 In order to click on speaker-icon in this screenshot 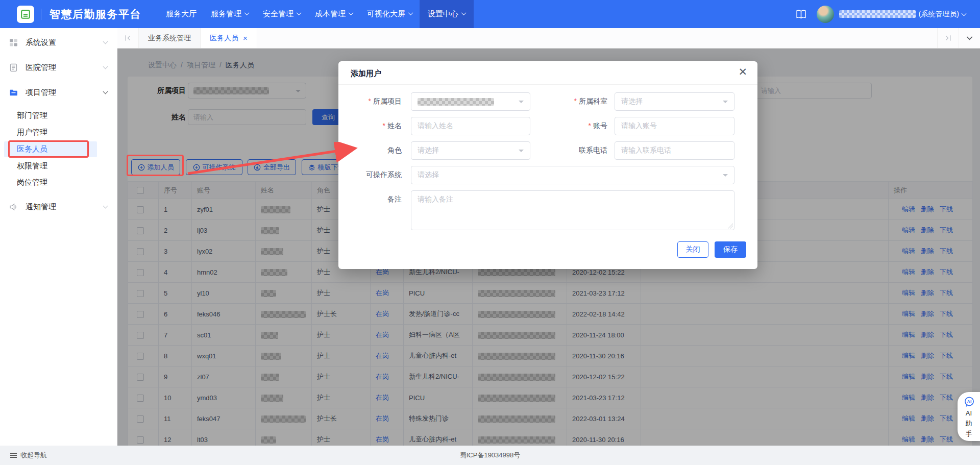, I will do `click(13, 207)`.